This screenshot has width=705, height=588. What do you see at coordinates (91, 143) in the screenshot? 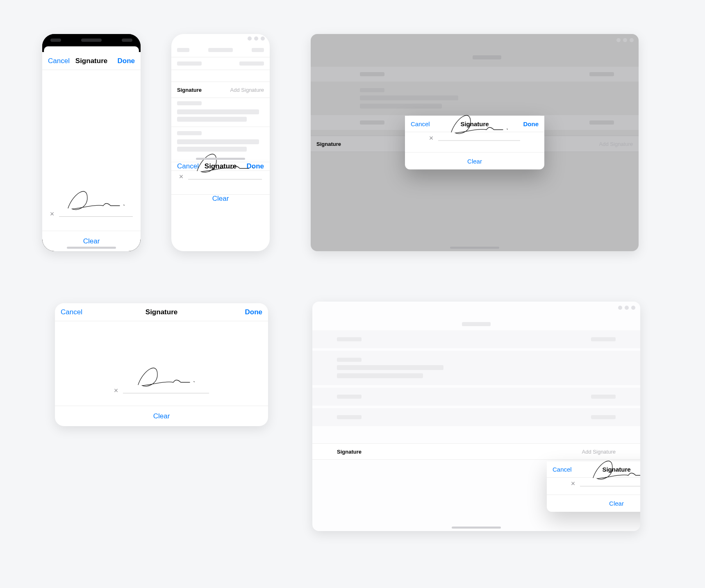
I see `device-iphone-sheet: Cancel Signature Done × Clear` at bounding box center [91, 143].